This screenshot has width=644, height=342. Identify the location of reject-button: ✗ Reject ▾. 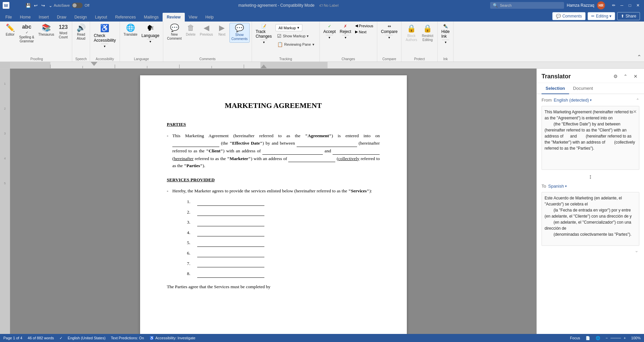
(345, 31).